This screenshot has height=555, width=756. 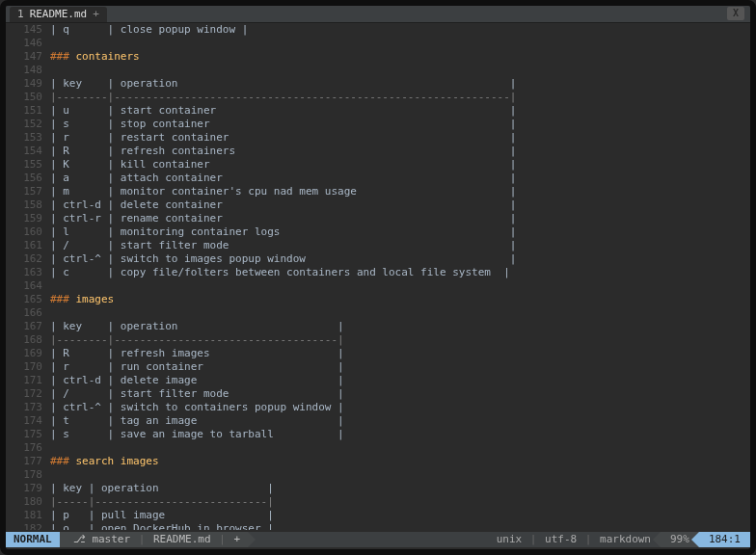 I want to click on line-number: 145, so click(x=24, y=30).